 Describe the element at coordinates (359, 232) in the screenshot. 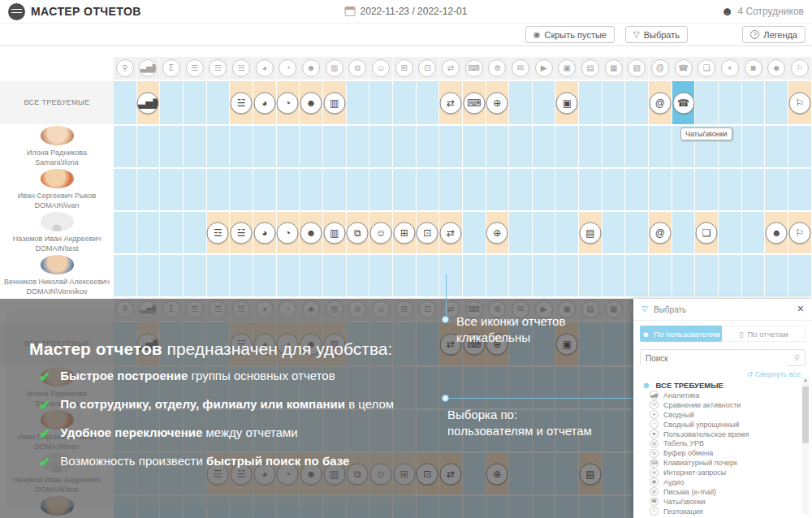

I see `report-cell: ⧉` at that location.